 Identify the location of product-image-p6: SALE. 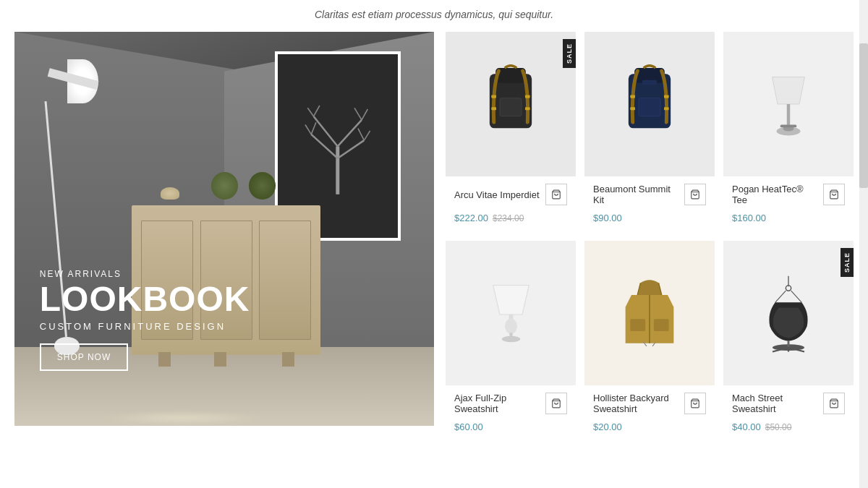
(788, 313).